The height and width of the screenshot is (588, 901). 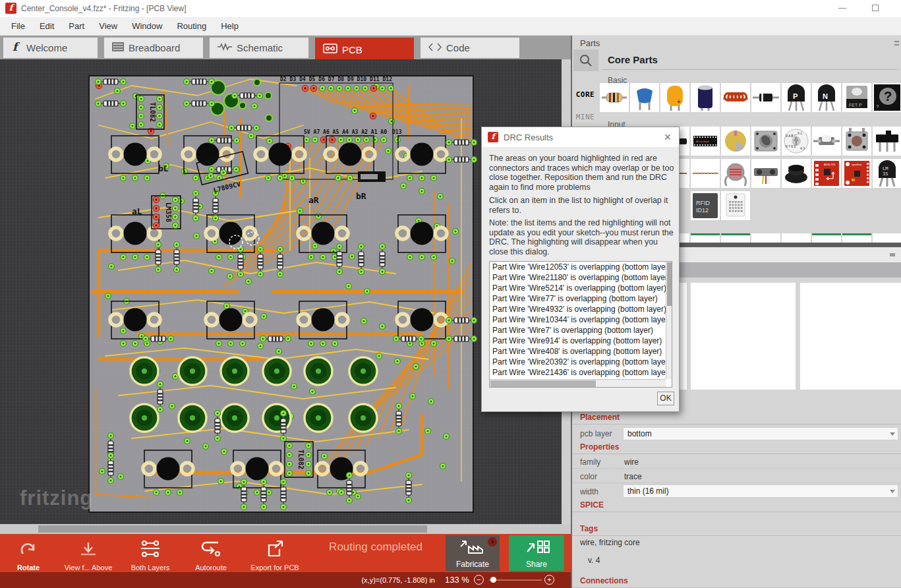 What do you see at coordinates (470, 47) in the screenshot?
I see `tab-code: Code` at bounding box center [470, 47].